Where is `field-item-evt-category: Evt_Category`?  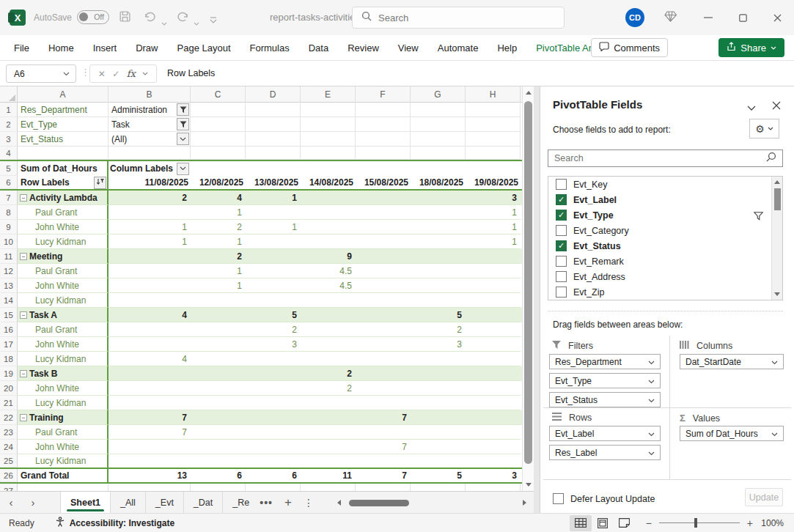
field-item-evt-category: Evt_Category is located at coordinates (666, 230).